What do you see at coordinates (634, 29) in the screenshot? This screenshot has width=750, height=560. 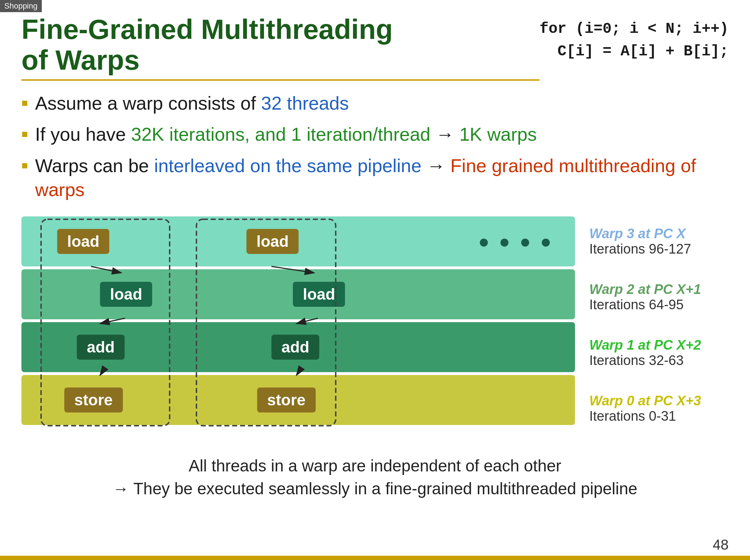 I see `code-line1: for (i=0; i < N; i++)` at bounding box center [634, 29].